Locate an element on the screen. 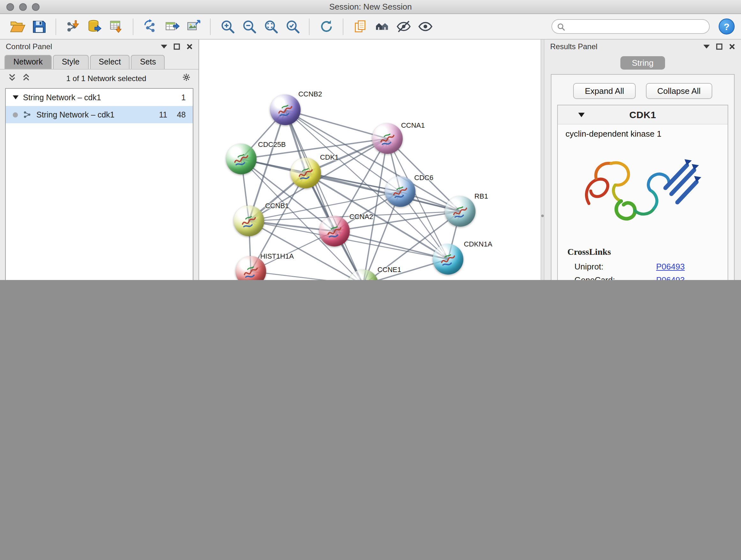  network-node-label: CDKN1A is located at coordinates (478, 244).